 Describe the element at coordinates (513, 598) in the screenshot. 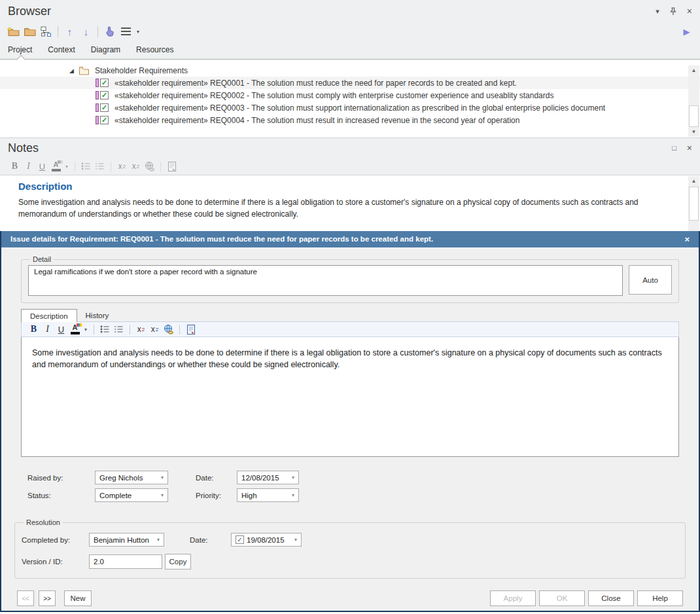

I see `apply-button: Apply` at that location.